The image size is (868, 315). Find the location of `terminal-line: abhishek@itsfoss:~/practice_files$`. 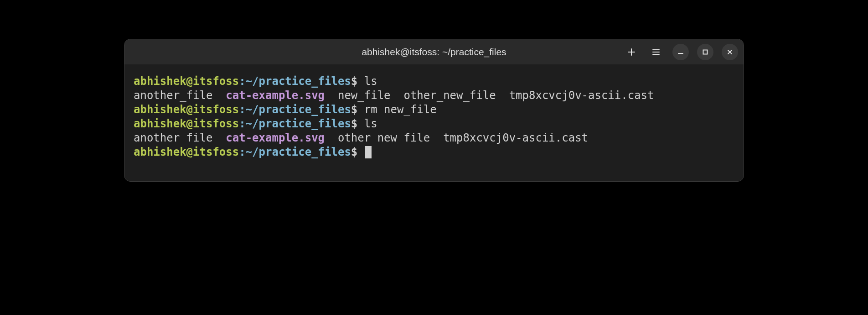

terminal-line: abhishek@itsfoss:~/practice_files$ is located at coordinates (434, 152).